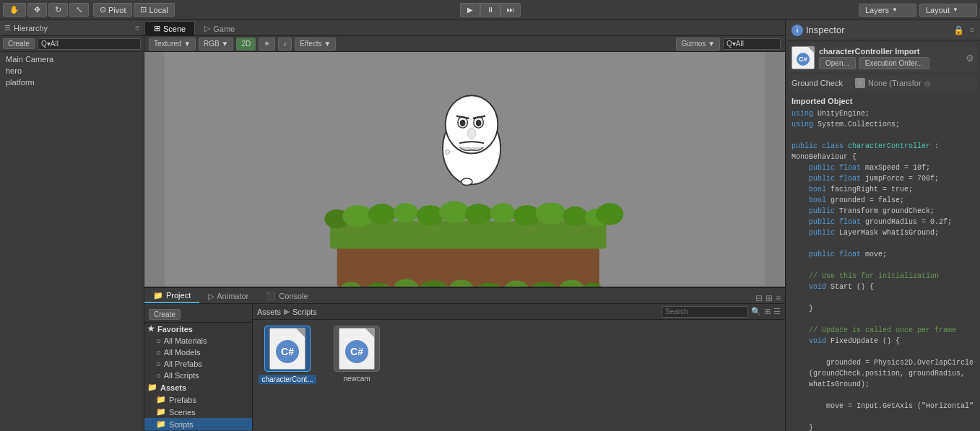 The image size is (980, 431). What do you see at coordinates (72, 71) in the screenshot?
I see `hierarchy-hero: hero` at bounding box center [72, 71].